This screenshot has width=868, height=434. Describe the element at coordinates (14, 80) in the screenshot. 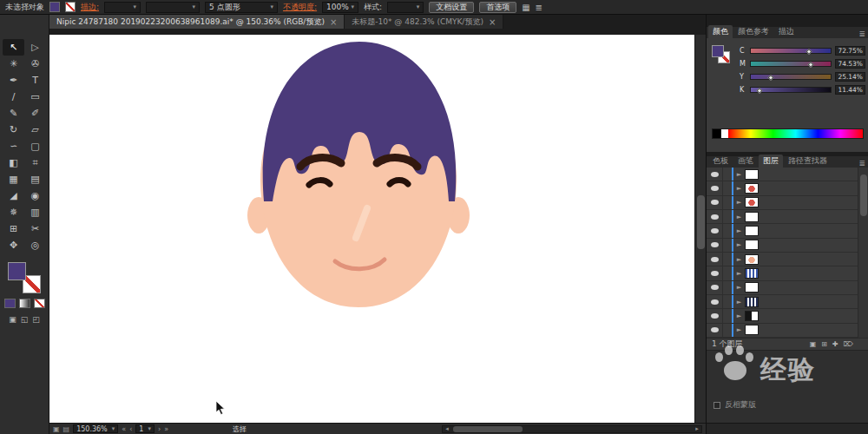

I see `pen-tool: ✒` at that location.